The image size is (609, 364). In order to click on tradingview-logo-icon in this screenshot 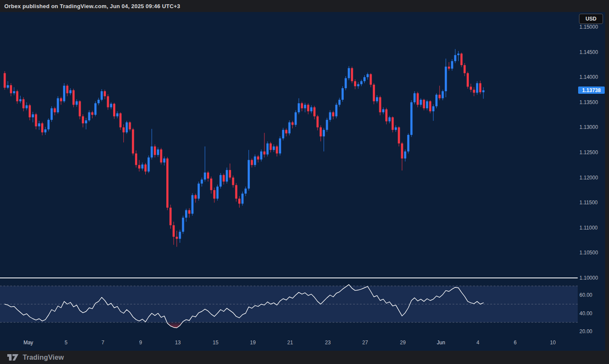, I will do `click(13, 357)`.